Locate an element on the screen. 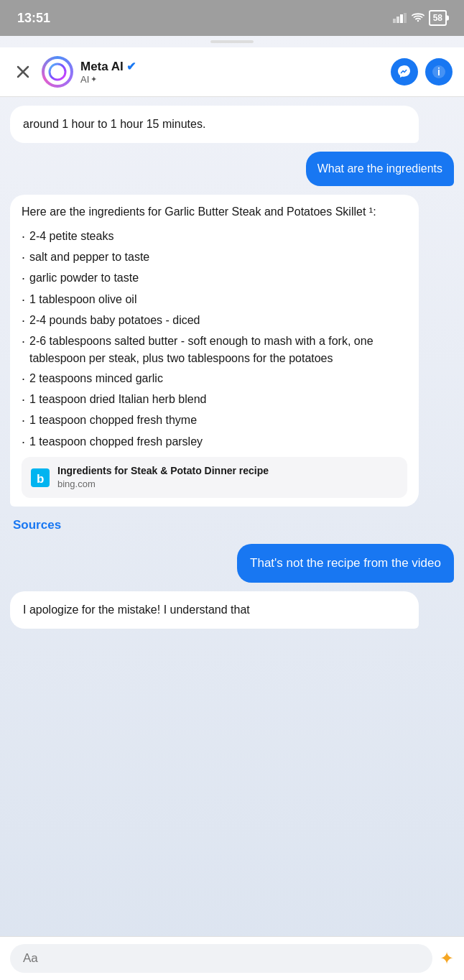  list-item: 1 teaspoon chopped fresh parsley is located at coordinates (214, 443).